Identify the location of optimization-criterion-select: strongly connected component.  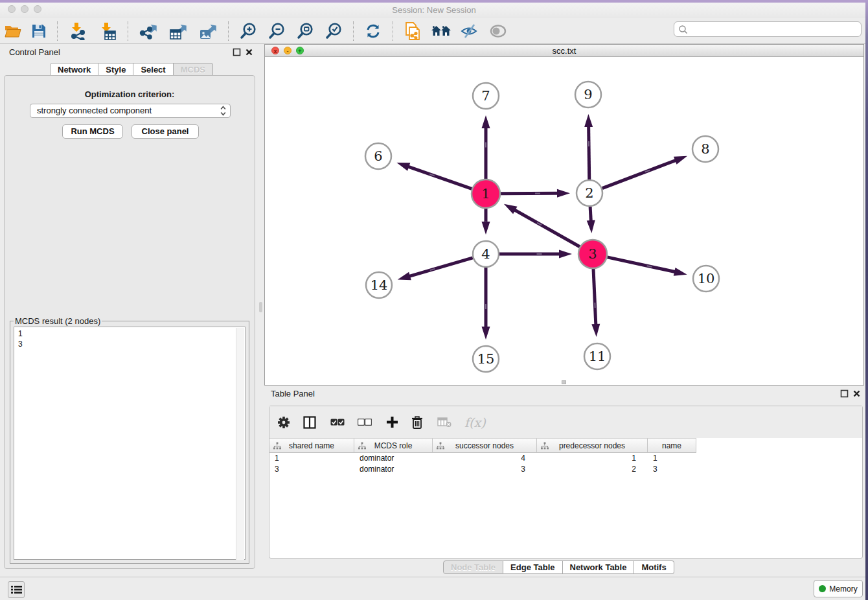
(130, 111).